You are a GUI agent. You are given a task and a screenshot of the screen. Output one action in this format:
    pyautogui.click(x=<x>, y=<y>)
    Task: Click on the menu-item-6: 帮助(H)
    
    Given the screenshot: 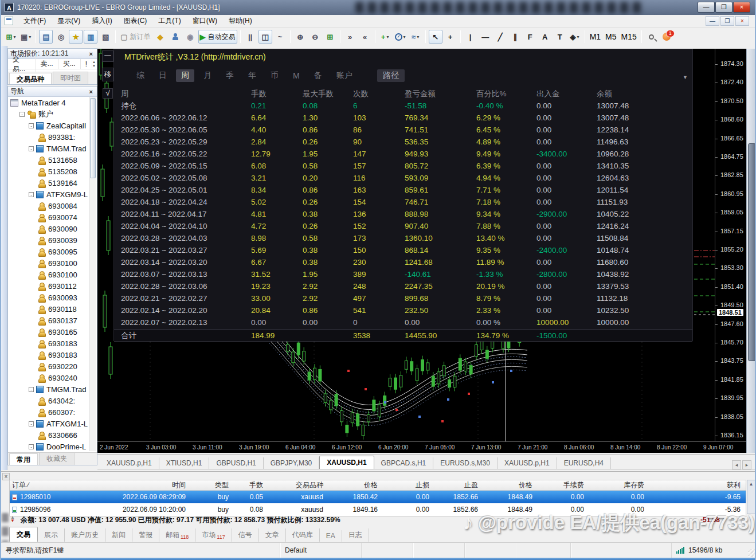 What is the action you would take?
    pyautogui.click(x=241, y=21)
    